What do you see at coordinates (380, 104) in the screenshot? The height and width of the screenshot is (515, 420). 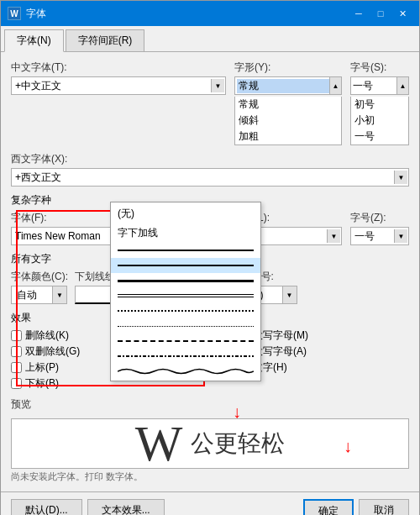 I see `size-option-1: 初号` at bounding box center [380, 104].